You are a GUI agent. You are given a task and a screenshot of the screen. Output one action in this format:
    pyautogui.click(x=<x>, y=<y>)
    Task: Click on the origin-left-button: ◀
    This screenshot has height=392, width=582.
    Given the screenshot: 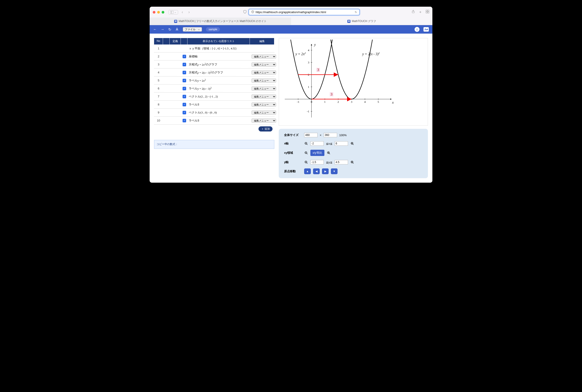 What is the action you would take?
    pyautogui.click(x=316, y=172)
    